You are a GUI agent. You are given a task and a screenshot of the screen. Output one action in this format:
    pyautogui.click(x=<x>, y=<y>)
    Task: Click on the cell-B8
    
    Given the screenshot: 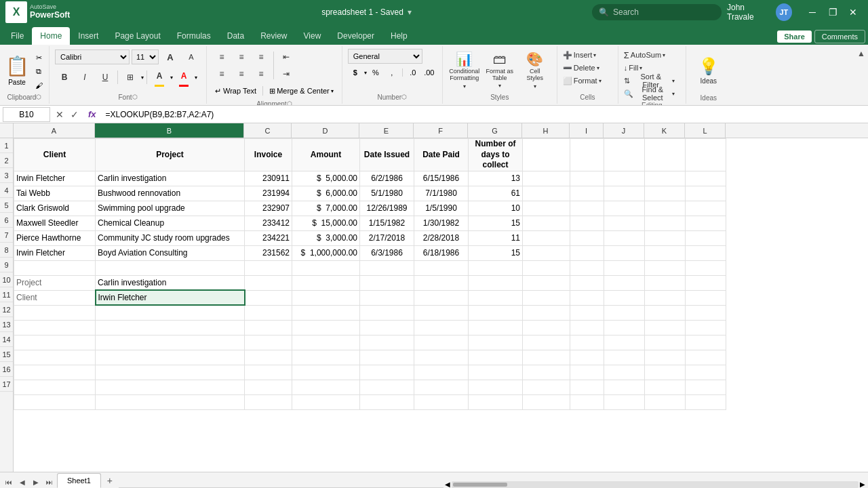 What is the action you would take?
    pyautogui.click(x=170, y=268)
    